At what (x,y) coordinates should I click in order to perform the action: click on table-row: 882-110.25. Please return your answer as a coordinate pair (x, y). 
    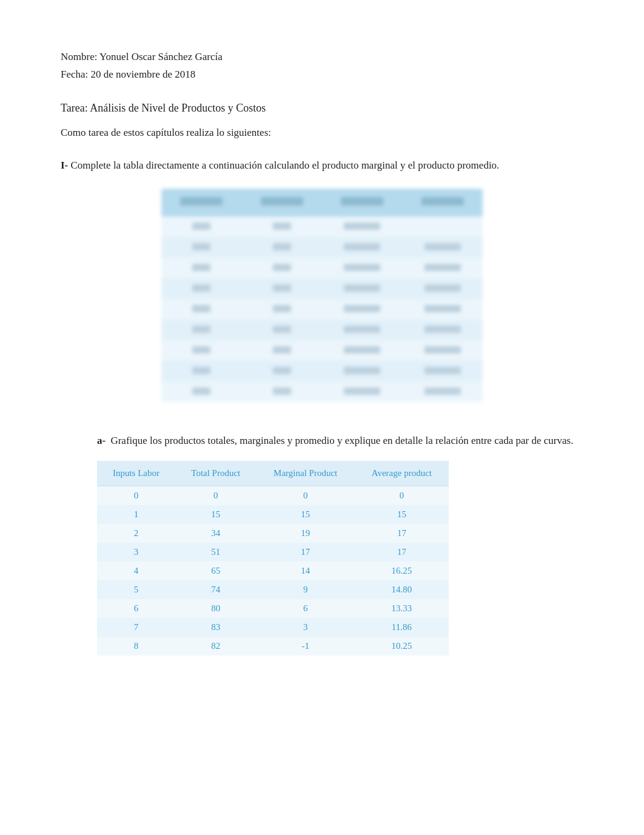
    Looking at the image, I should click on (273, 646).